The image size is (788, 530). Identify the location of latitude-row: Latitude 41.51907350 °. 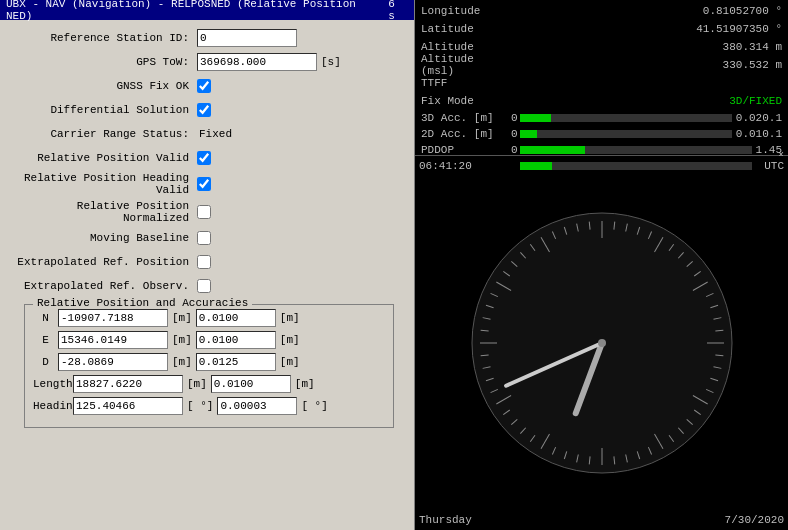
(602, 29).